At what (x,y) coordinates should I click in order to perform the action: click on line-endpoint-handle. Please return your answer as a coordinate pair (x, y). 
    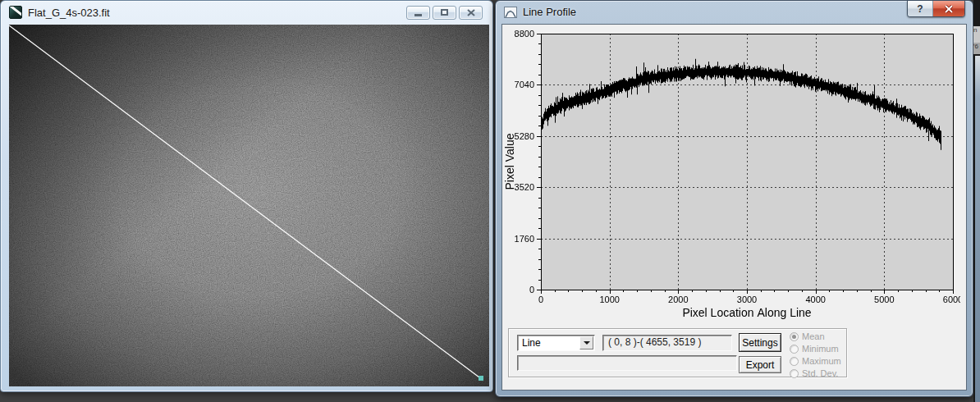
    Looking at the image, I should click on (481, 378).